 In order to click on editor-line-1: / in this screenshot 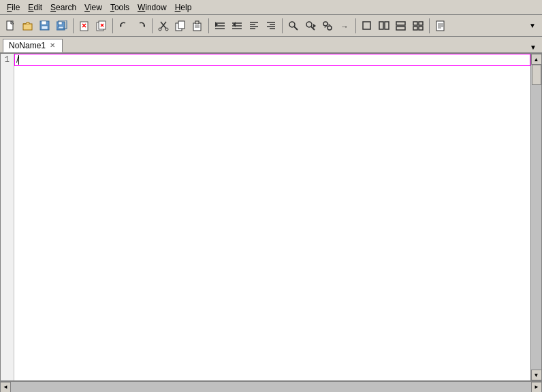, I will do `click(272, 60)`.